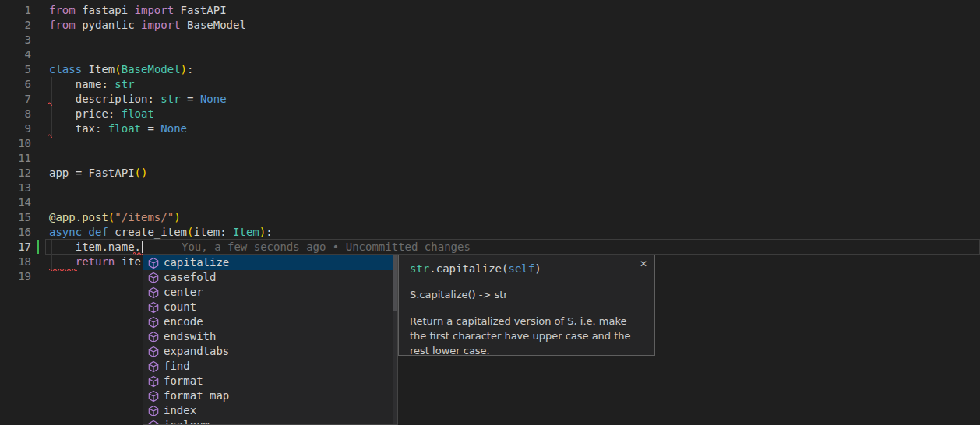 The height and width of the screenshot is (425, 980). Describe the element at coordinates (490, 129) in the screenshot. I see `code-line-9: 9 tax: float = None` at that location.